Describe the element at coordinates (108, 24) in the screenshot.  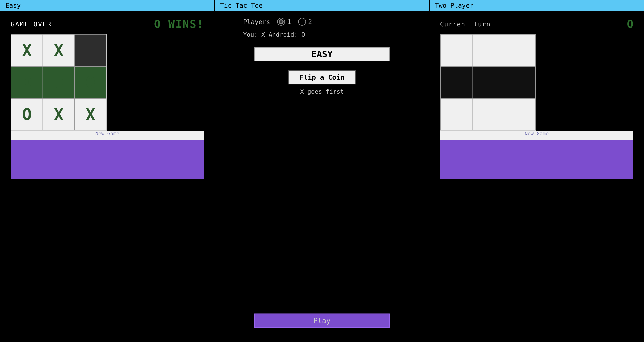
I see `left-status-row: GAME OVER O WINS!` at that location.